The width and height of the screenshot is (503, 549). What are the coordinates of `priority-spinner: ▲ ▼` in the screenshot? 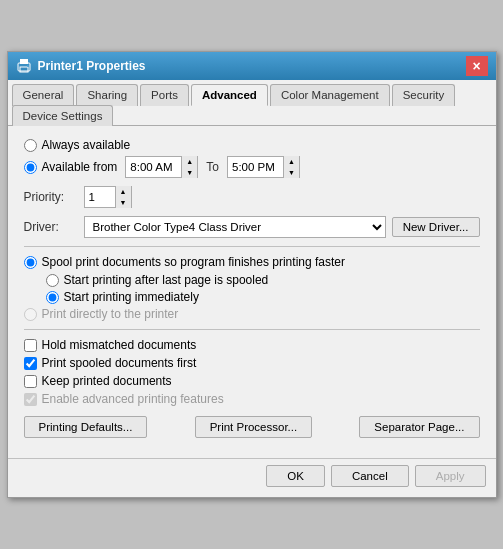 It's located at (108, 197).